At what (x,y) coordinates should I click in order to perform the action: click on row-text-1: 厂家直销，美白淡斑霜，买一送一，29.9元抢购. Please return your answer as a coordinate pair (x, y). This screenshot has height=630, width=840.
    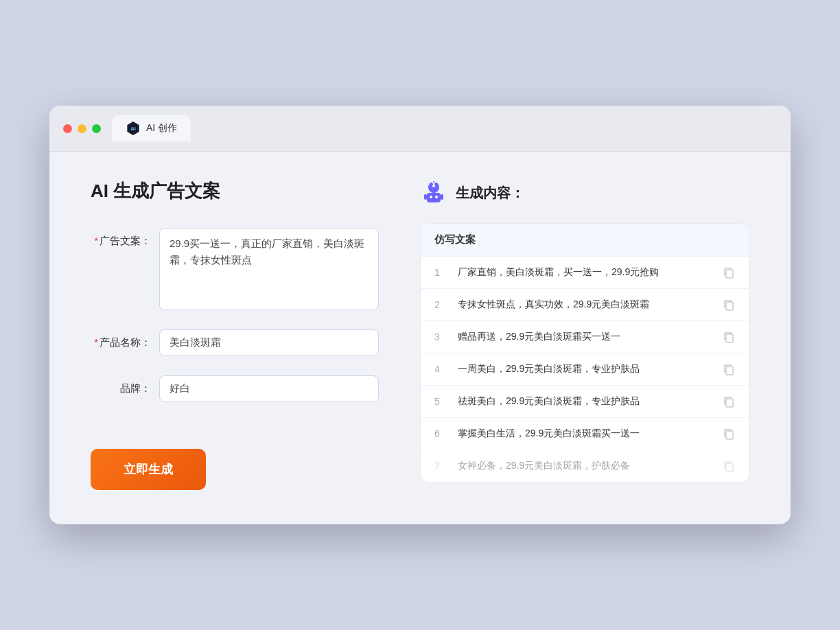
    Looking at the image, I should click on (585, 272).